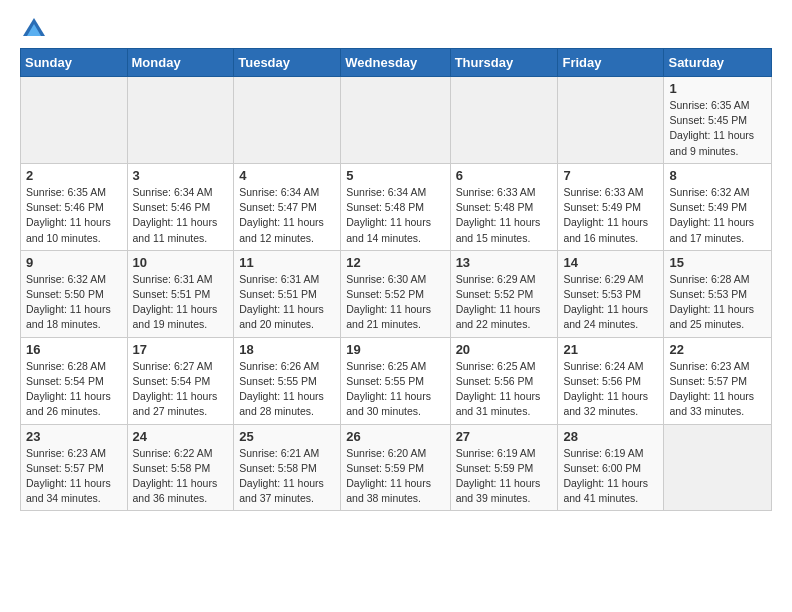 This screenshot has width=792, height=612. Describe the element at coordinates (181, 262) in the screenshot. I see `day-number: 10` at that location.